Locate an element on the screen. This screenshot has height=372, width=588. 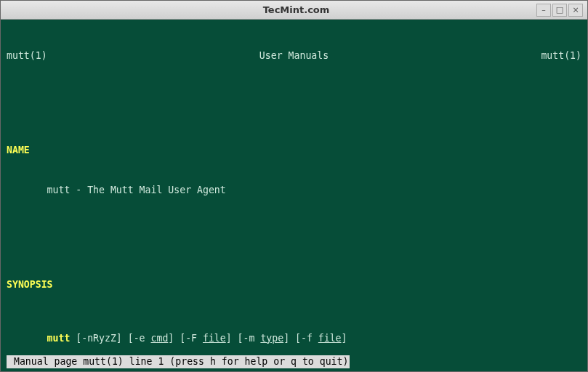
name-text: mutt - The Mutt Mail User Agent is located at coordinates (294, 190).